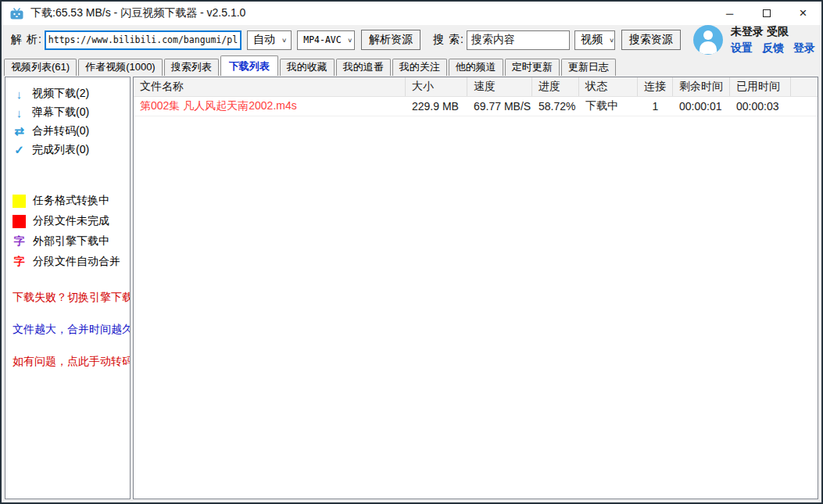 The width and height of the screenshot is (823, 504). What do you see at coordinates (476, 67) in the screenshot?
I see `tab-his-channel: 他的频道` at bounding box center [476, 67].